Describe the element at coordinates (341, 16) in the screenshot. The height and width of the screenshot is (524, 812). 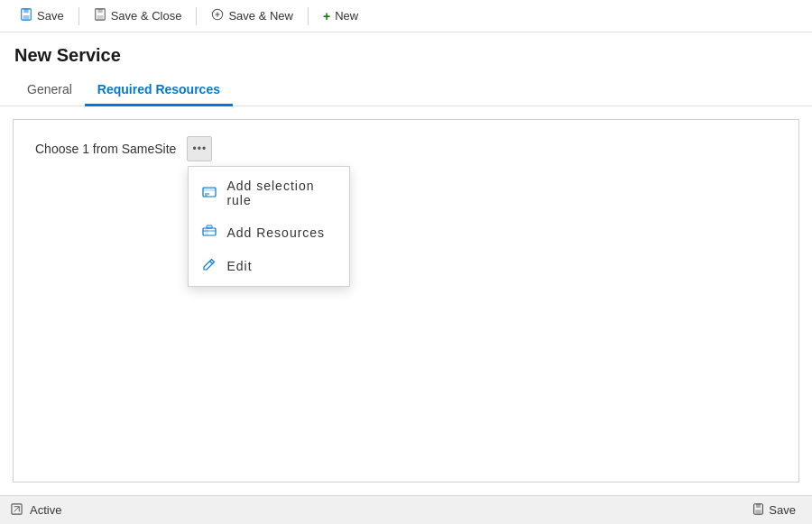
I see `new-button: + New` at that location.